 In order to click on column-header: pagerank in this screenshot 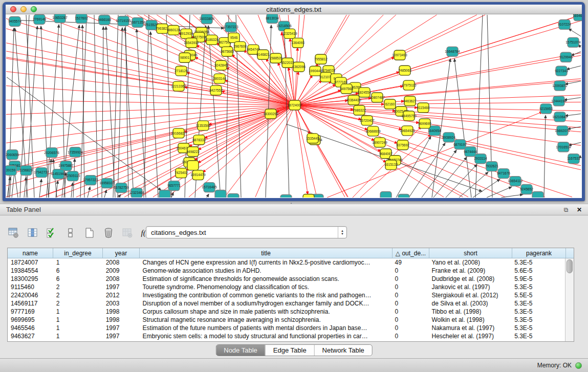, I will do `click(539, 253)`.